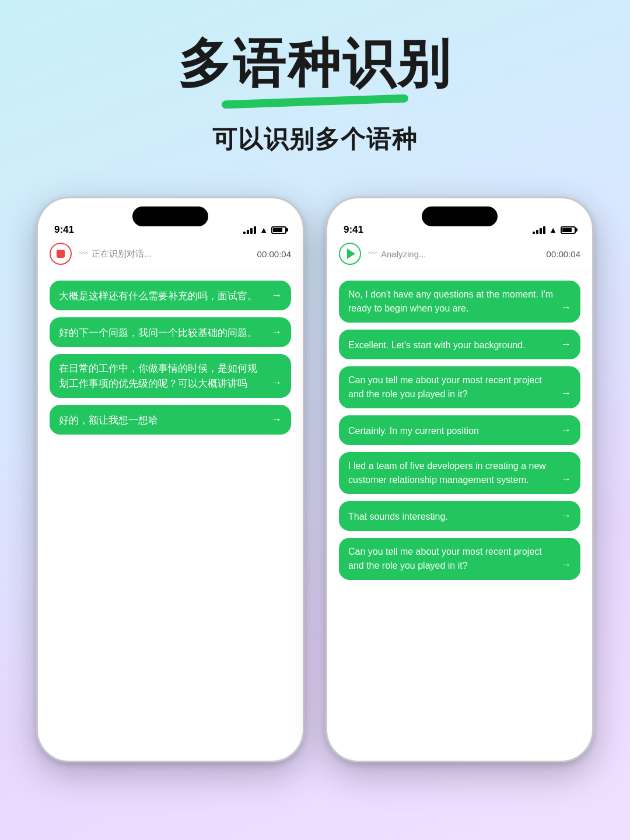 This screenshot has width=630, height=840. What do you see at coordinates (460, 344) in the screenshot?
I see `chat-bubble-right-2: Excellent. Let's start with your backgro…` at bounding box center [460, 344].